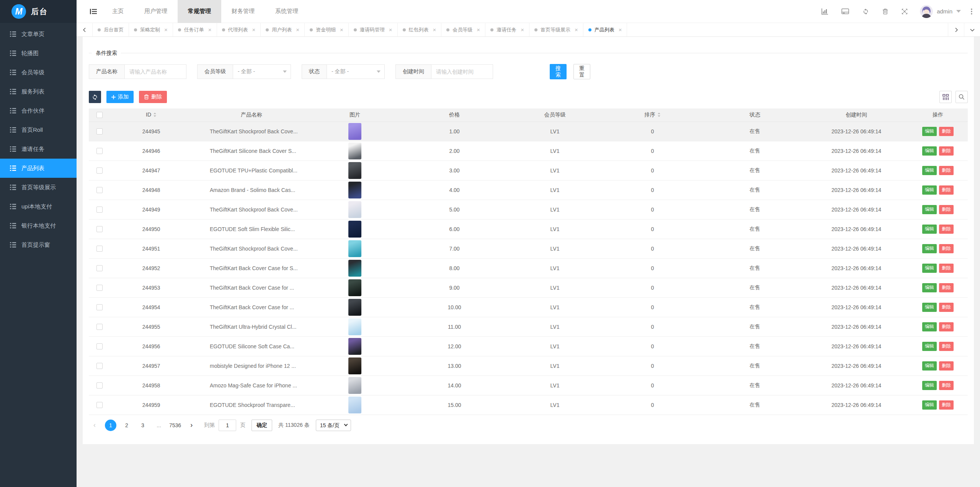 This screenshot has height=487, width=980. I want to click on page-size-select: 15 条/页, so click(333, 425).